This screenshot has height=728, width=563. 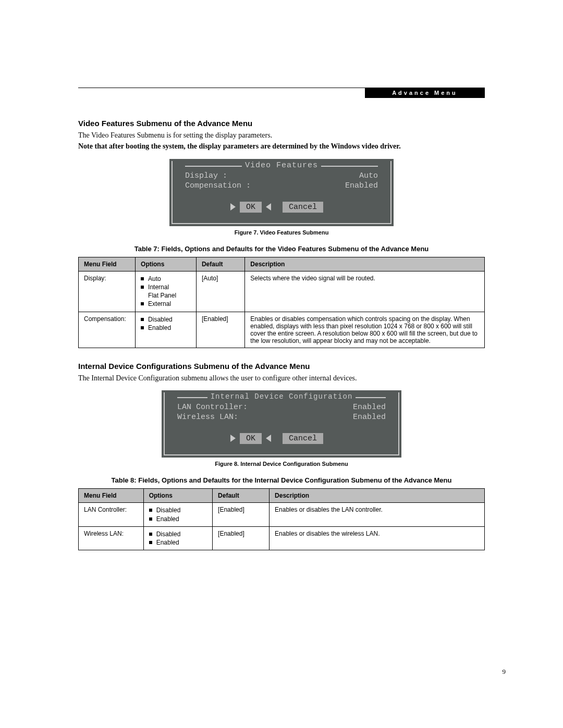 I want to click on figure8-caption: Figure 8. Internal Device Configuration …, so click(x=282, y=464).